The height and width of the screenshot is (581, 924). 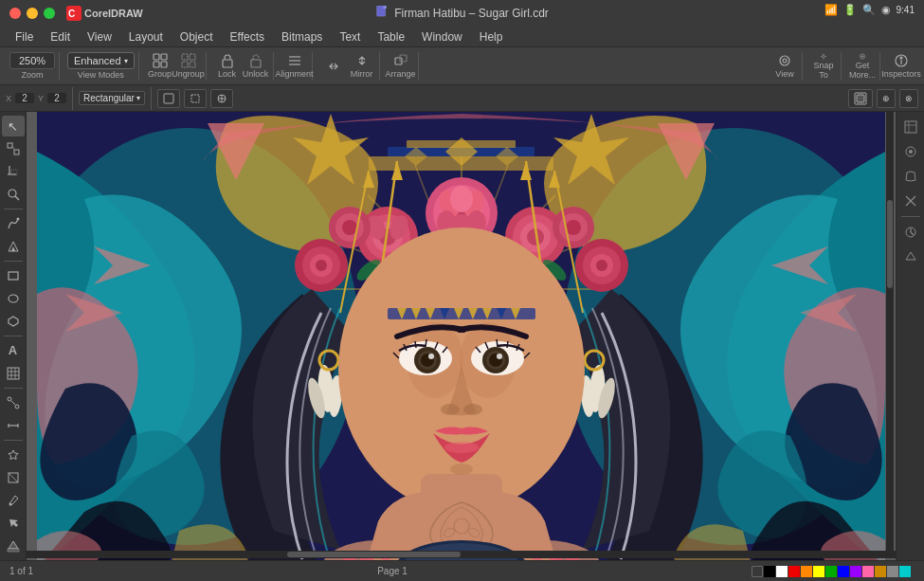 I want to click on prop-outline-btn, so click(x=861, y=99).